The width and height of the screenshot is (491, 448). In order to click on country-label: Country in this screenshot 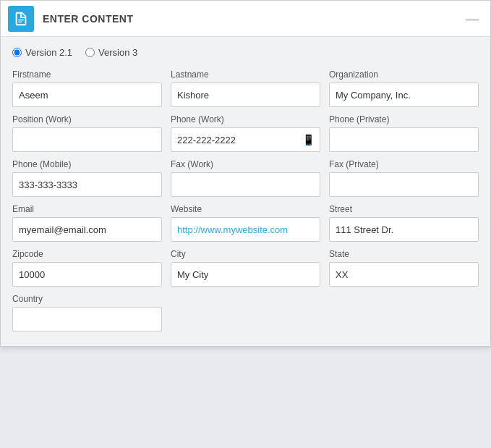, I will do `click(87, 299)`.